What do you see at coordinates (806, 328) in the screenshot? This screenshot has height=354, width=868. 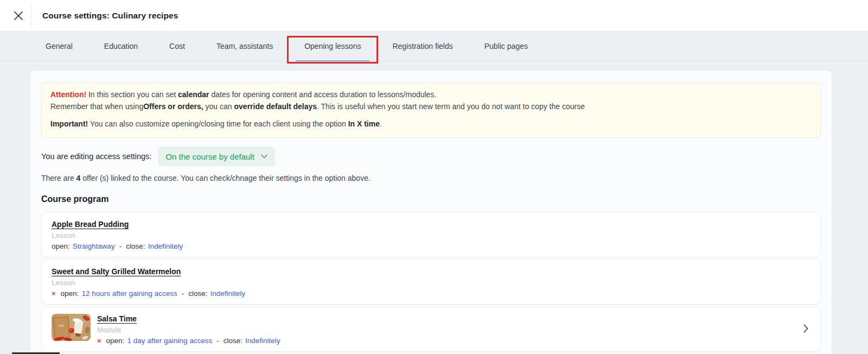 I see `chevron-right-icon` at bounding box center [806, 328].